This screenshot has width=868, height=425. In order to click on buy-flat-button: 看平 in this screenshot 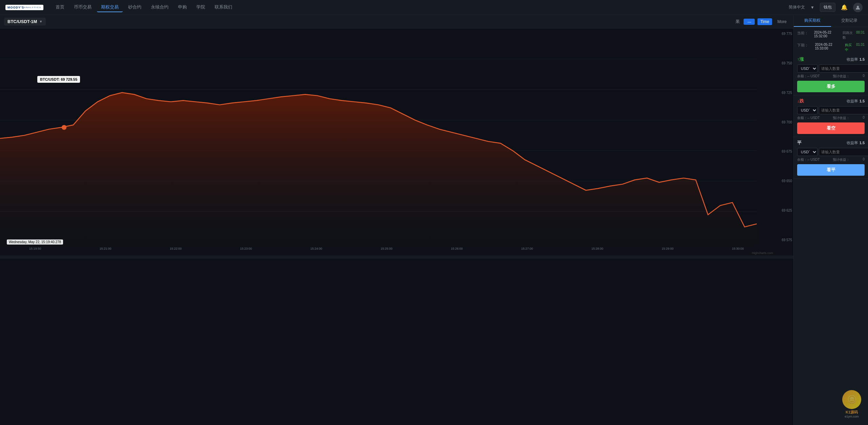, I will do `click(831, 170)`.